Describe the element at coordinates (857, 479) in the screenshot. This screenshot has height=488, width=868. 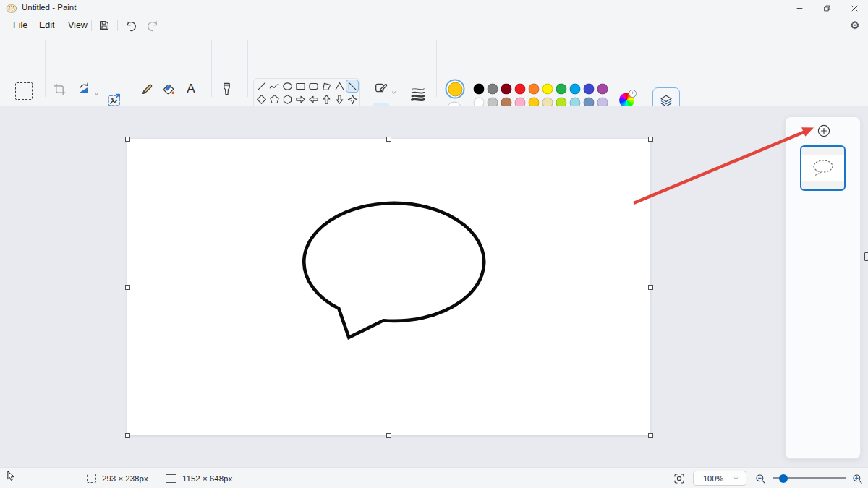
I see `zoom-in-button` at that location.